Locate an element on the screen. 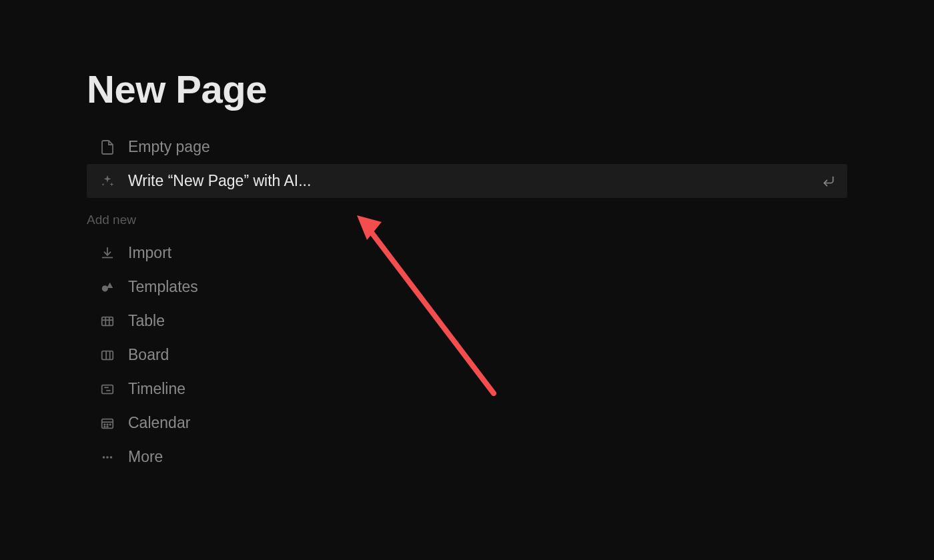 The image size is (934, 560). add-board: Board is located at coordinates (467, 355).